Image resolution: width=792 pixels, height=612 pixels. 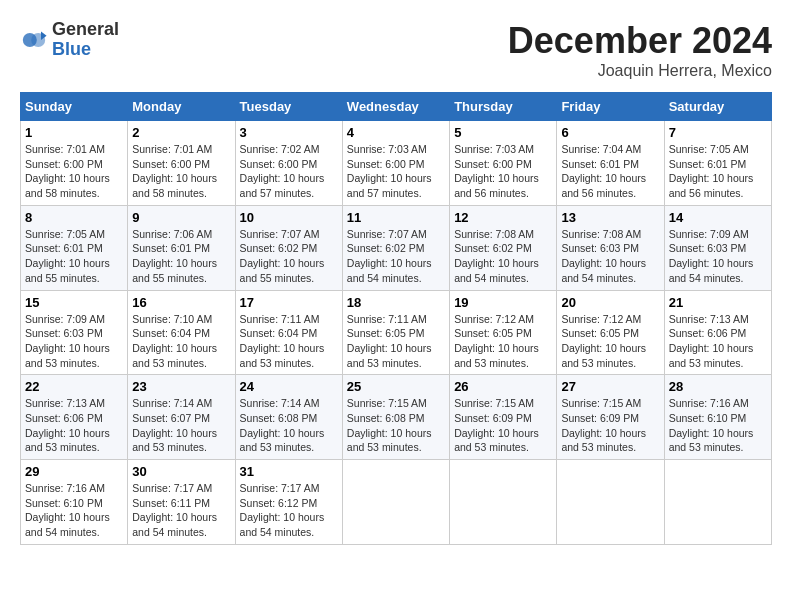 What do you see at coordinates (70, 40) in the screenshot?
I see `logo: General Blue` at bounding box center [70, 40].